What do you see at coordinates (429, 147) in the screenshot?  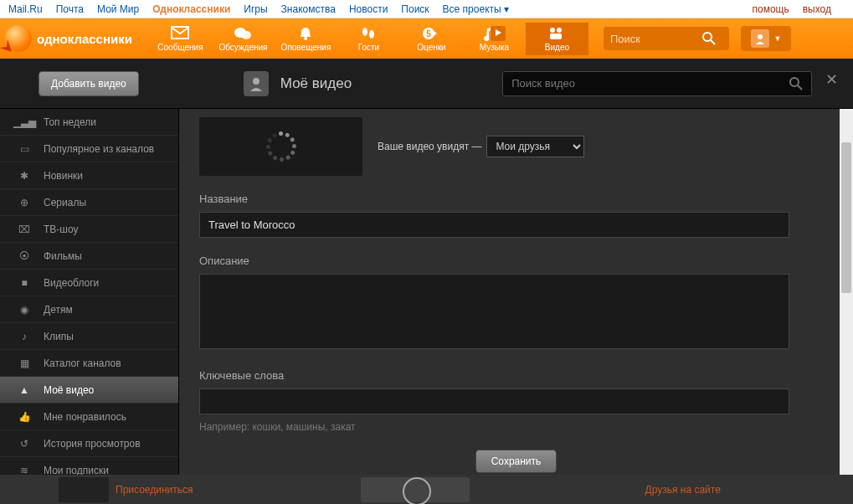 I see `visibility-label: Ваше видео увидят —` at bounding box center [429, 147].